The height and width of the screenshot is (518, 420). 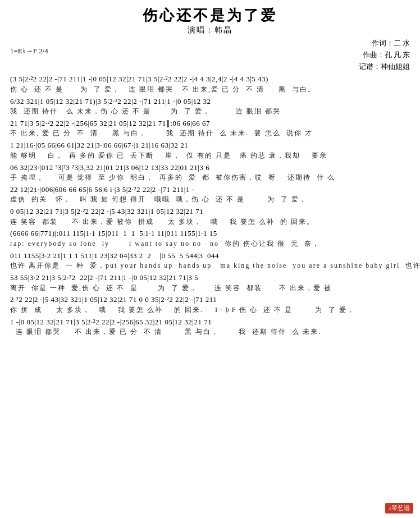 I want to click on main-title: 伤心还不是为了爱, so click(x=210, y=16).